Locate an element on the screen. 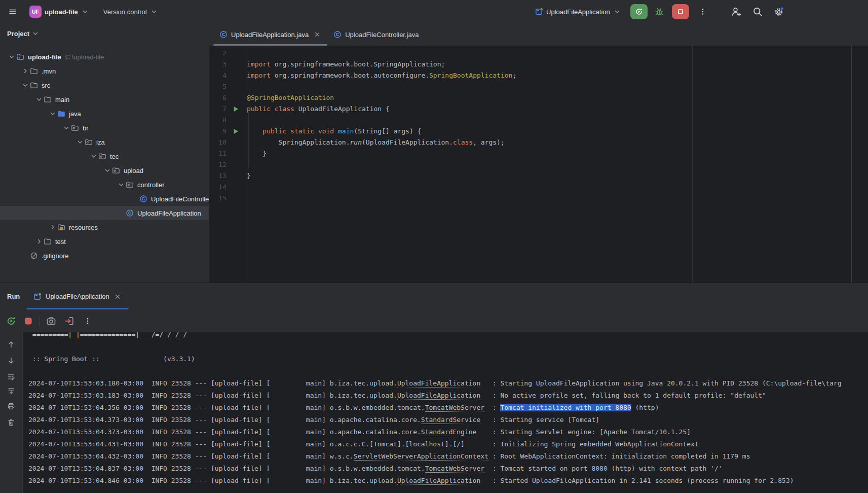  search-everywhere-button is located at coordinates (758, 12).